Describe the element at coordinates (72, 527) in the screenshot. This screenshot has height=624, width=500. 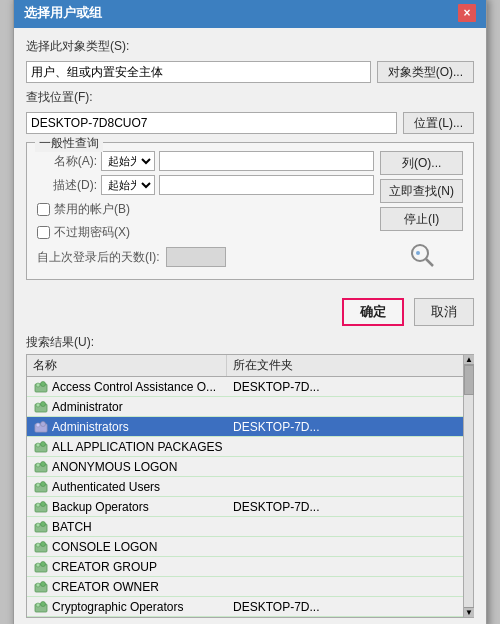
I see `row-name: BATCH` at that location.